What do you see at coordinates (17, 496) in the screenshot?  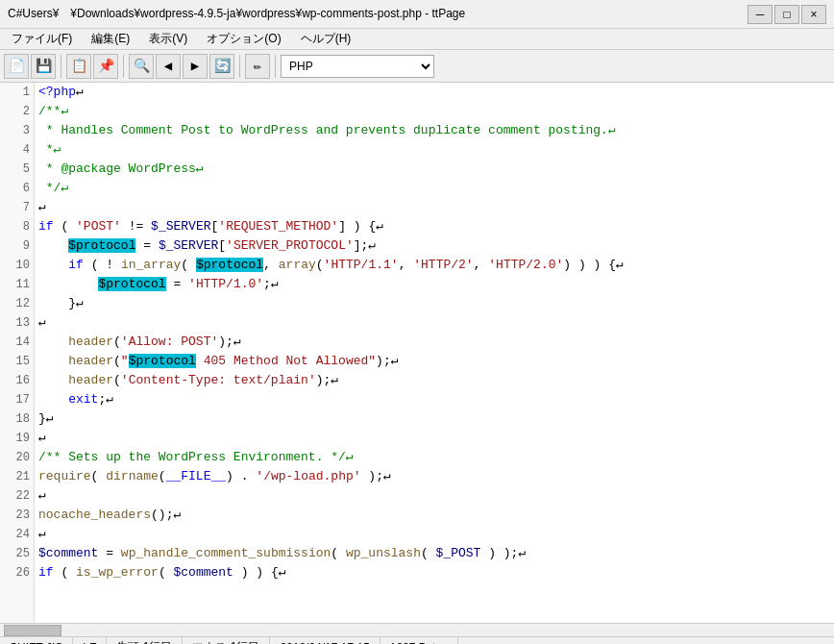 I see `line-num-22: 22` at bounding box center [17, 496].